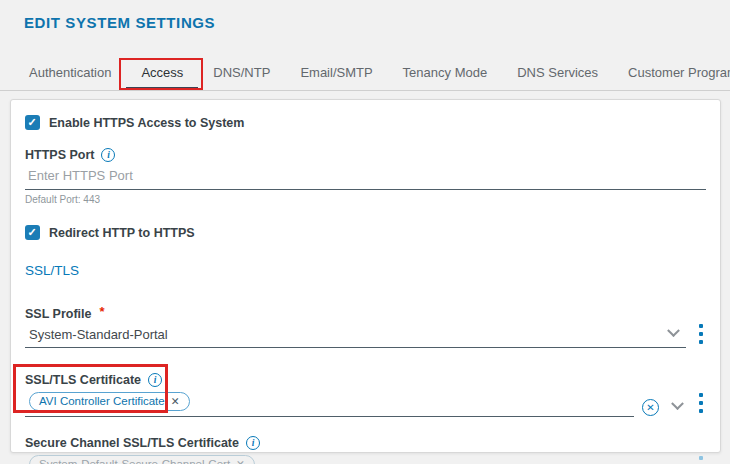  Describe the element at coordinates (366, 177) in the screenshot. I see `https-port-input` at that location.